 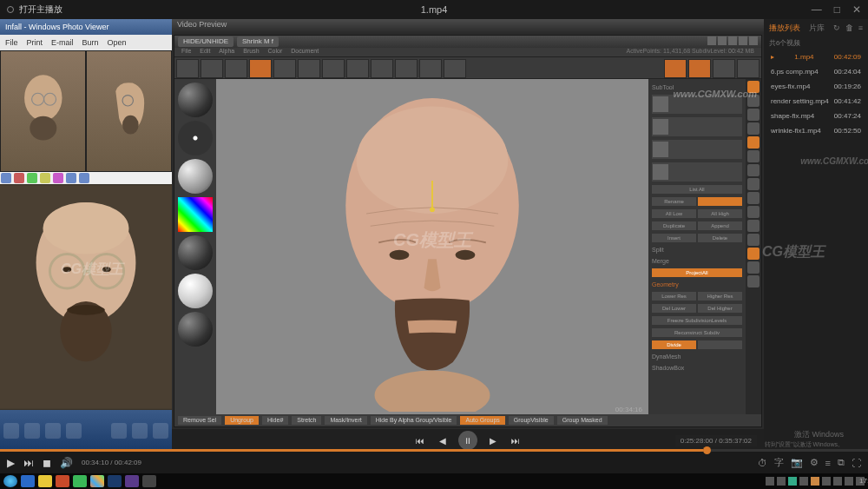 I want to click on zb-btn-8: Group Masked, so click(x=582, y=420).